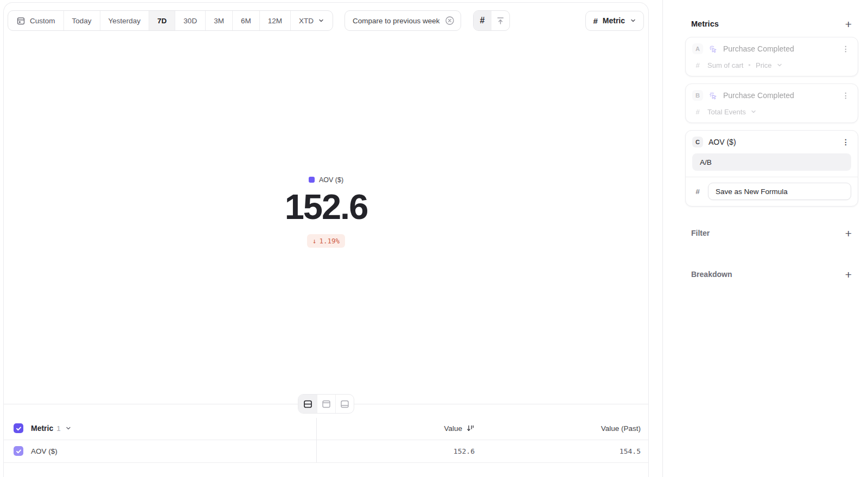  Describe the element at coordinates (470, 428) in the screenshot. I see `sort-descending-icon` at that location.